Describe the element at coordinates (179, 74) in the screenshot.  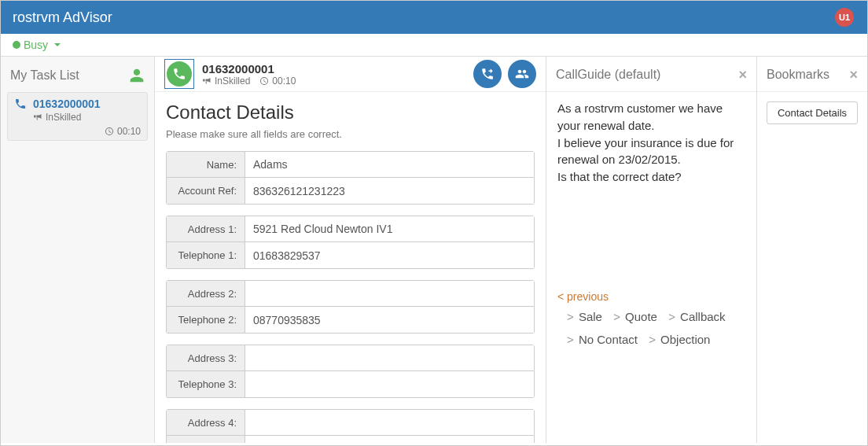
I see `phone-active-icon` at that location.